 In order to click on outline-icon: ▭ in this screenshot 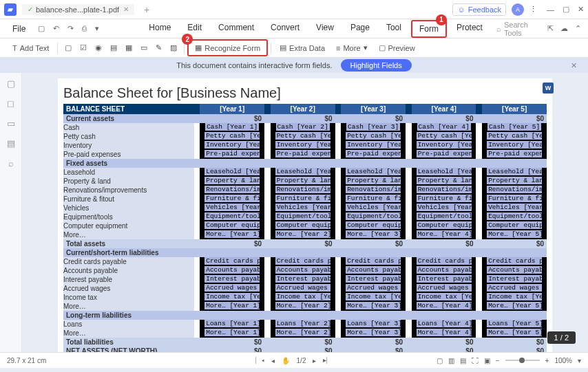, I will do `click(11, 124)`.